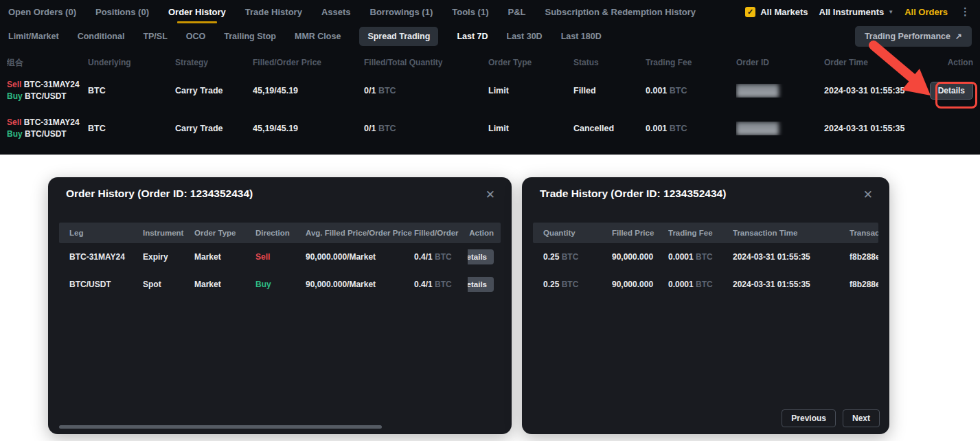  Describe the element at coordinates (102, 36) in the screenshot. I see `tab-conditional: Conditional` at that location.